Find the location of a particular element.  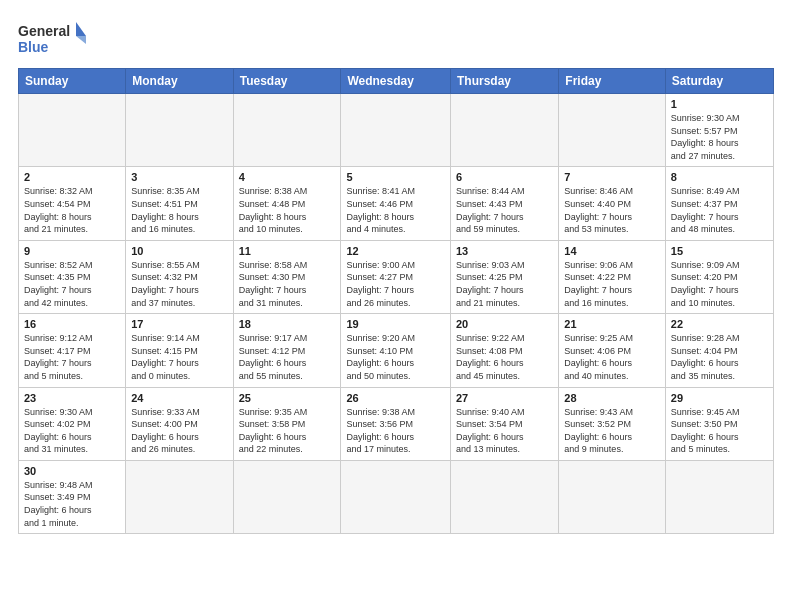

day-info: Sunrise: 9:22 AMSunset: 4:08 PMDaylight:… is located at coordinates (504, 357).